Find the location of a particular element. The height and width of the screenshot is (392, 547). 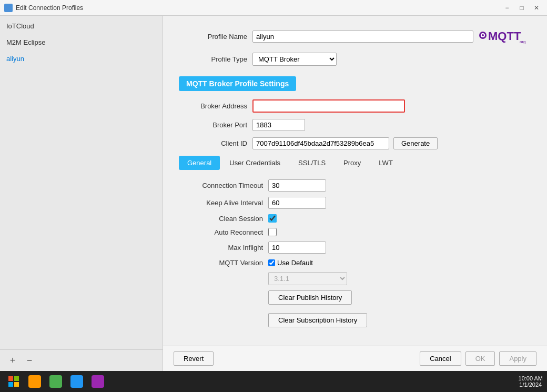

profile-name-label: Profile Name is located at coordinates (216, 37).